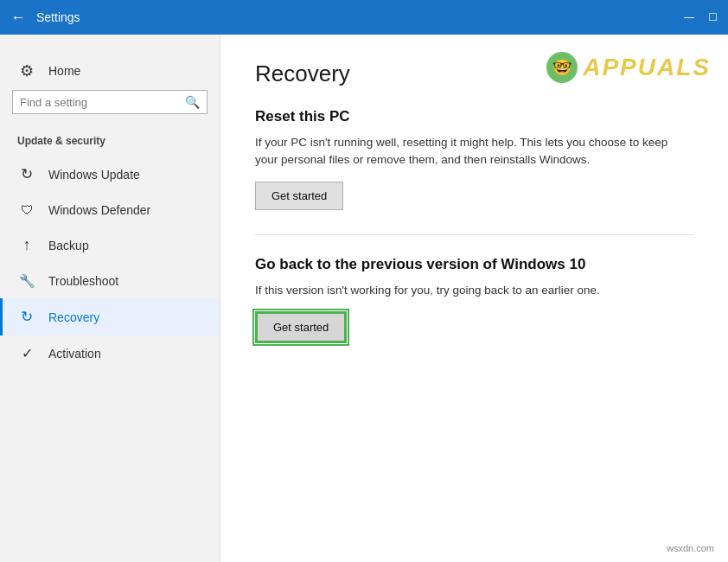 This screenshot has height=562, width=728. What do you see at coordinates (45, 17) in the screenshot?
I see `title-bar-left: ← Settings` at bounding box center [45, 17].